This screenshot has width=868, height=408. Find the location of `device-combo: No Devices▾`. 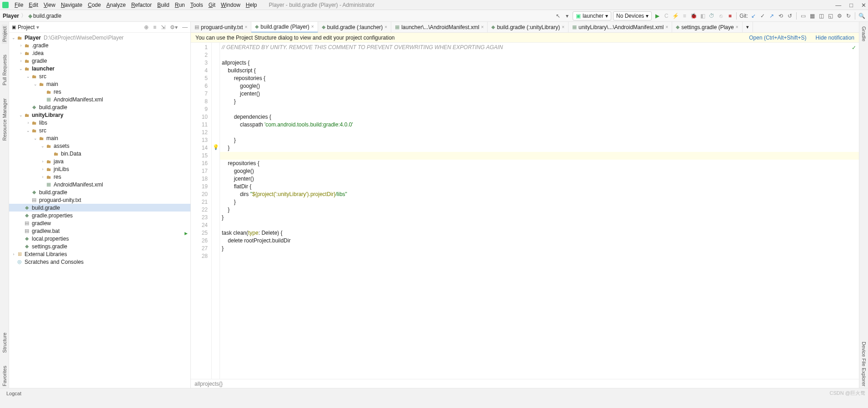

device-combo: No Devices▾ is located at coordinates (633, 16).